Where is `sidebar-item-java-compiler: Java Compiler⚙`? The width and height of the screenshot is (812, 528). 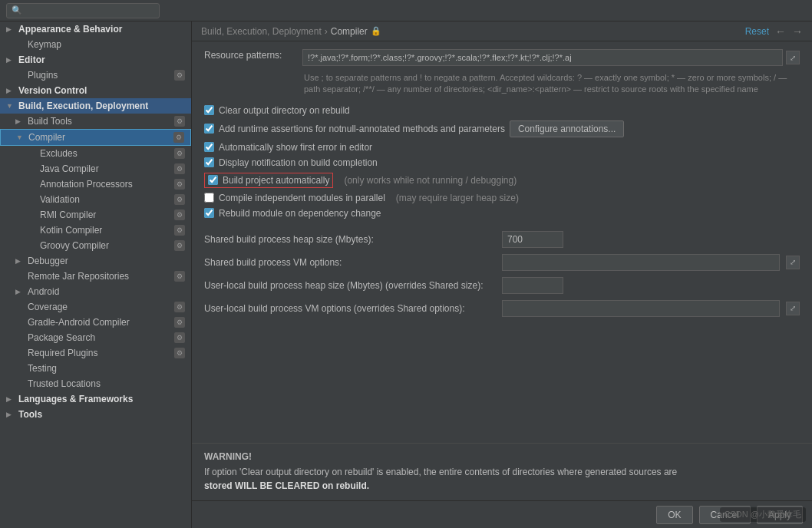 sidebar-item-java-compiler: Java Compiler⚙ is located at coordinates (95, 169).